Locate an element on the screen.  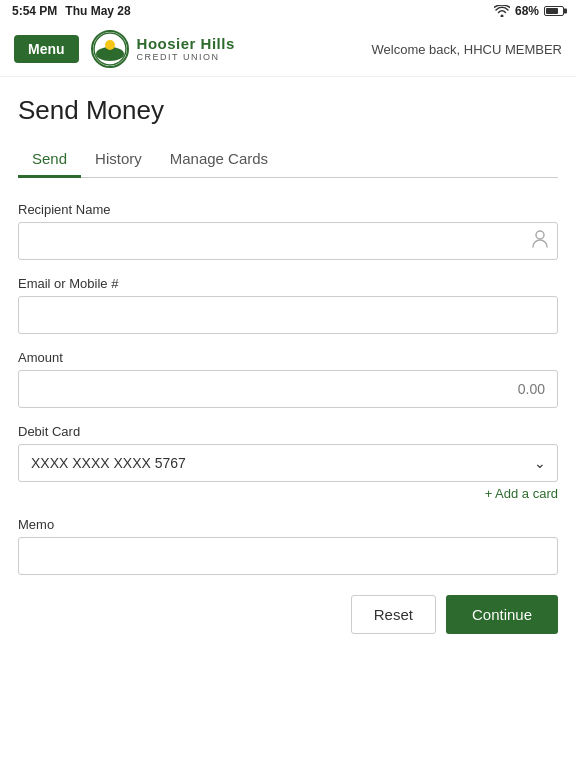
top-nav: Menu Hoosier Hills CREDIT UNION Welcome … is located at coordinates (288, 50).